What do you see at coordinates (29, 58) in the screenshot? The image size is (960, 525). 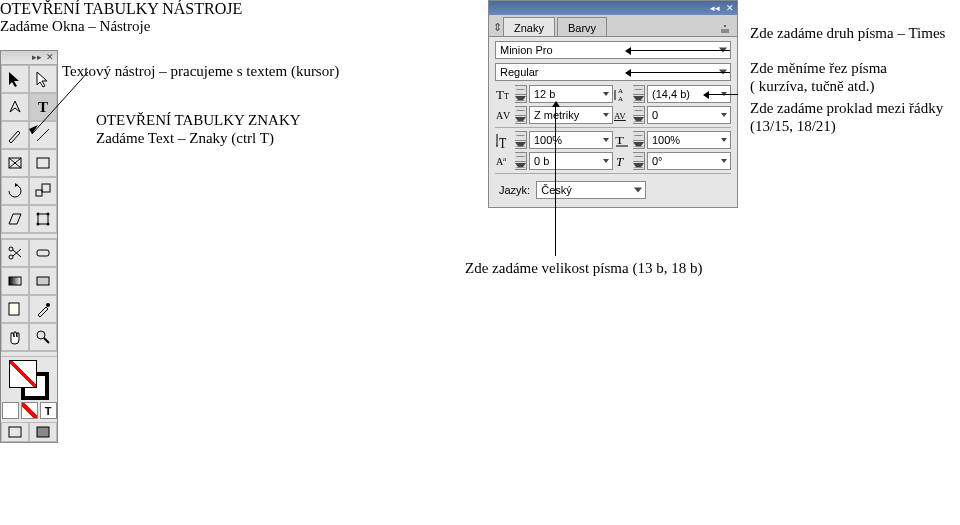 I see `tools-panel-header: ▸▸ ✕` at bounding box center [29, 58].